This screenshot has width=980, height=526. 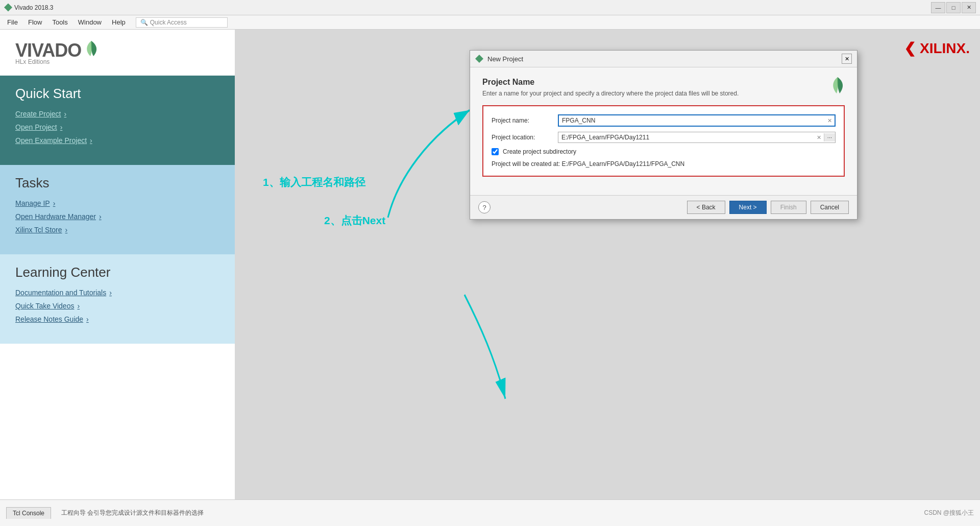 I want to click on learning-section: Learning Center Documentation and Tutori…, so click(x=117, y=299).